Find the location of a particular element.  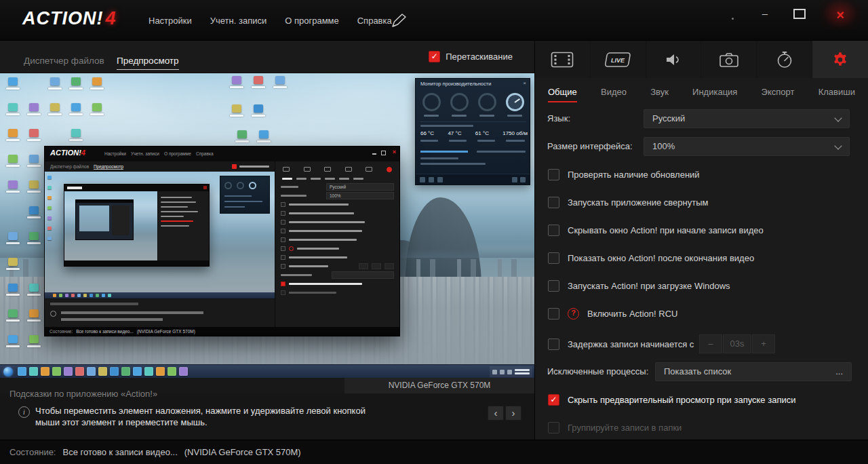

nested-window-level2 is located at coordinates (137, 225).